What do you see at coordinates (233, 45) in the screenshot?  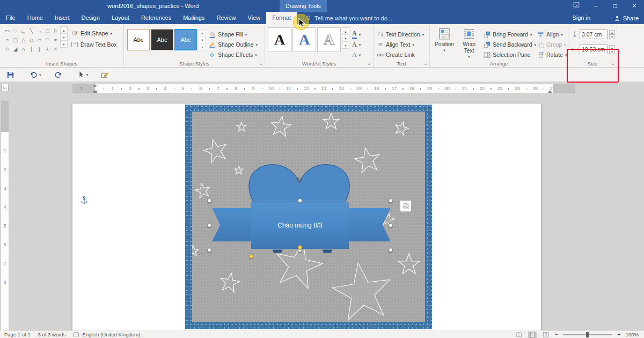 I see `shape-outline-button: Shape Outline ▾` at bounding box center [233, 45].